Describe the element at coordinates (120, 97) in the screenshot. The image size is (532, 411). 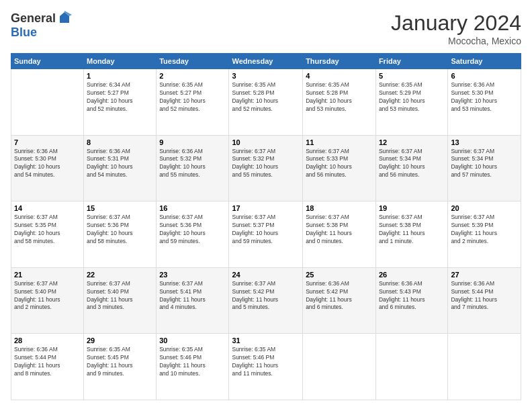
I see `day-info: Sunrise: 6:34 AM Sunset: 5:27 PM Dayligh…` at that location.